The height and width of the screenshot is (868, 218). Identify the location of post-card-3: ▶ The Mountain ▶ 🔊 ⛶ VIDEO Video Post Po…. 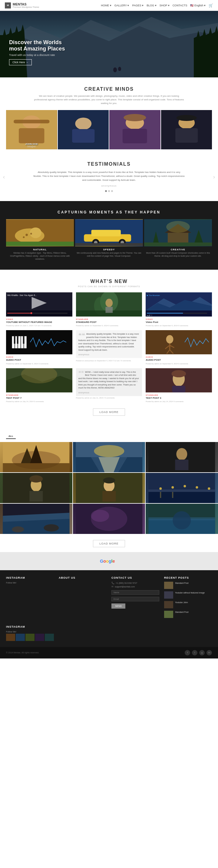
(179, 309).